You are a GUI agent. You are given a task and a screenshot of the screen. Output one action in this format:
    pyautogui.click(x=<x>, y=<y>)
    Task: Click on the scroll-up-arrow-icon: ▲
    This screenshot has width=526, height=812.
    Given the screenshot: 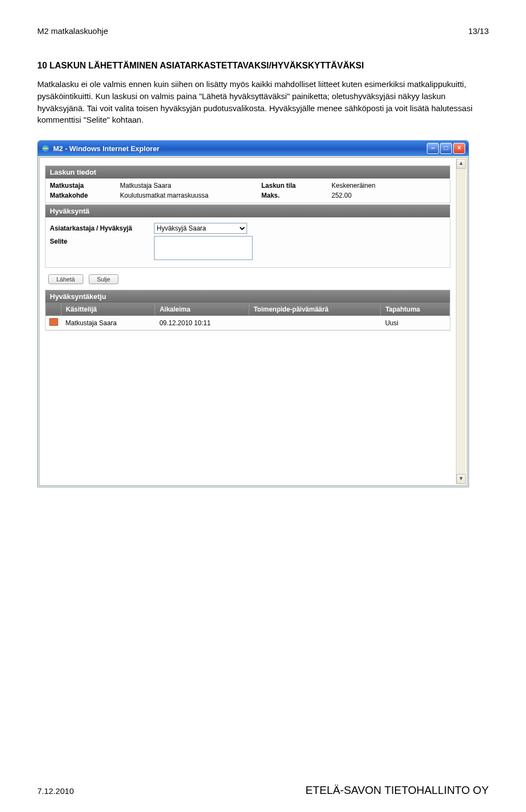 What is the action you would take?
    pyautogui.click(x=461, y=164)
    